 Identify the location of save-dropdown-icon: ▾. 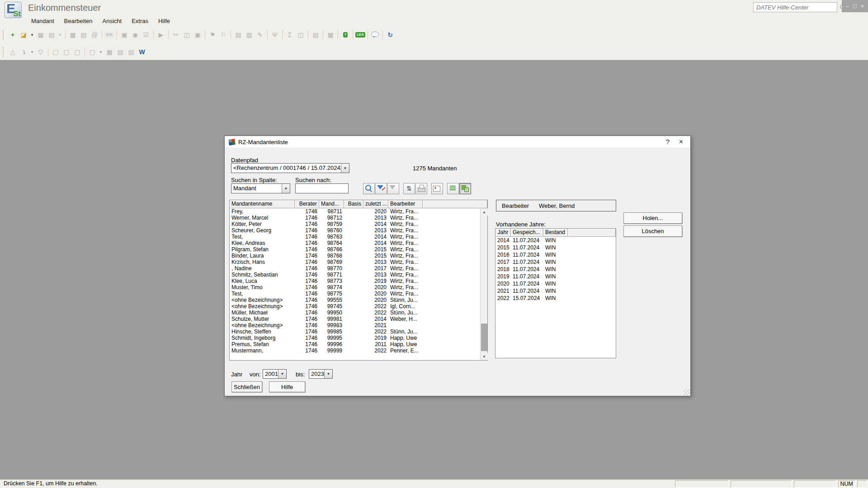
(60, 35).